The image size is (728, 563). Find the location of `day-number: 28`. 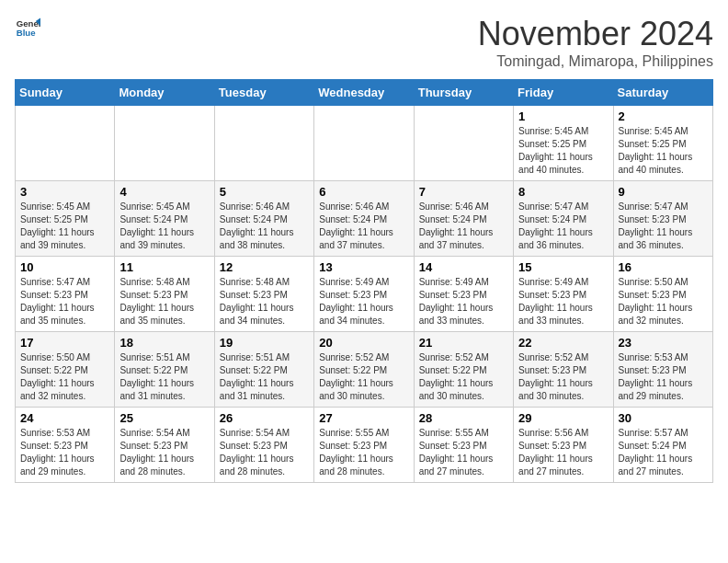

day-number: 28 is located at coordinates (463, 418).